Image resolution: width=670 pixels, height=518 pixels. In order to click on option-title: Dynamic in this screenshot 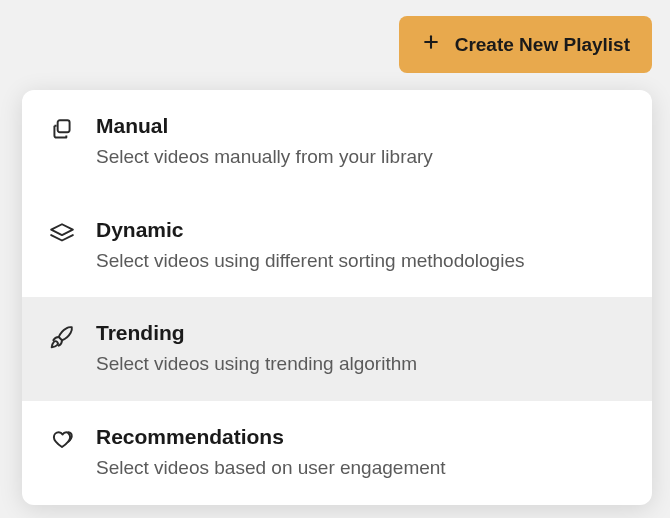, I will do `click(361, 230)`.